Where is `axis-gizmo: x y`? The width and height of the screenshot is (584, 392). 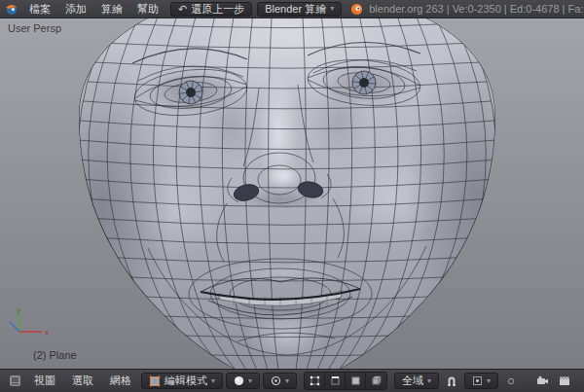
axis-gizmo: x y is located at coordinates (28, 326).